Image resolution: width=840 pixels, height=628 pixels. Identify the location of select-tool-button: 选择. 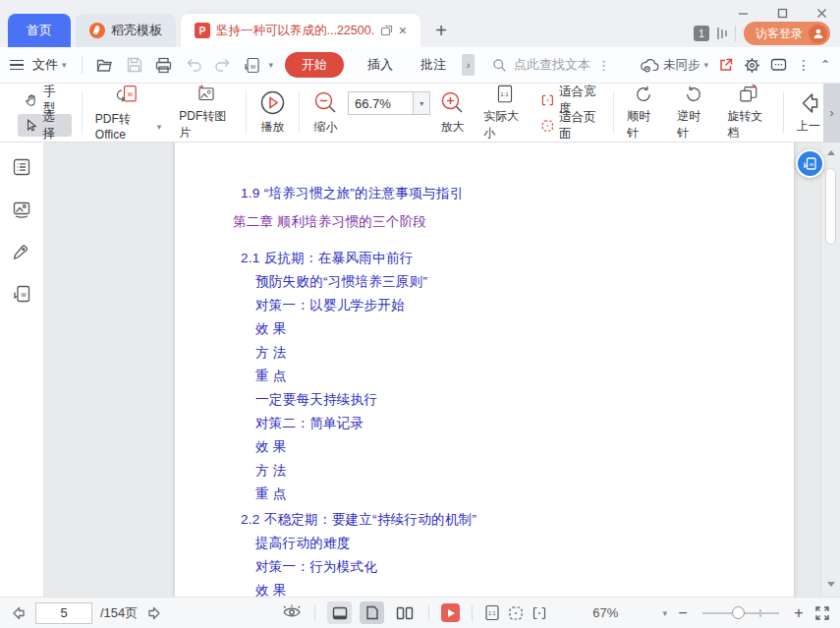
(45, 126).